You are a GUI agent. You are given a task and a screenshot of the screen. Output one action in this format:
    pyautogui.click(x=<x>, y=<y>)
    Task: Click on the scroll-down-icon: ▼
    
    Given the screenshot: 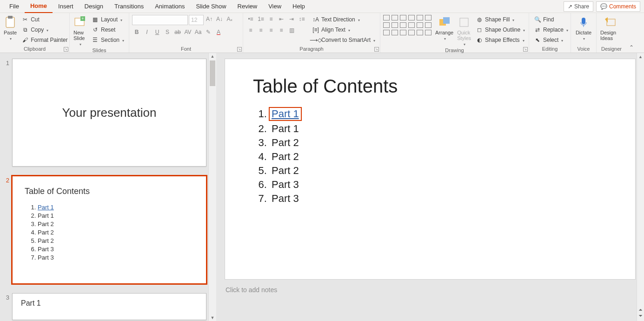 What is the action you would take?
    pyautogui.click(x=212, y=318)
    